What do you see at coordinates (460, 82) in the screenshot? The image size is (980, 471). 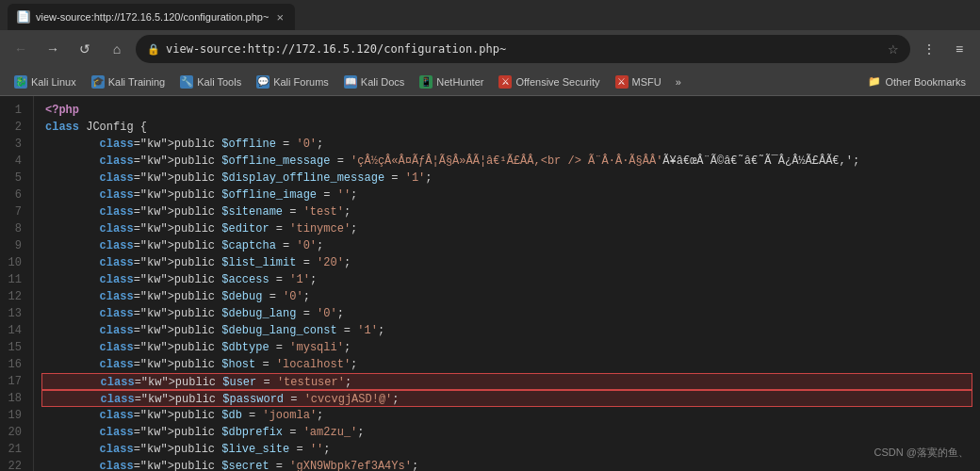 I see `nethunter-label: NetHunter` at bounding box center [460, 82].